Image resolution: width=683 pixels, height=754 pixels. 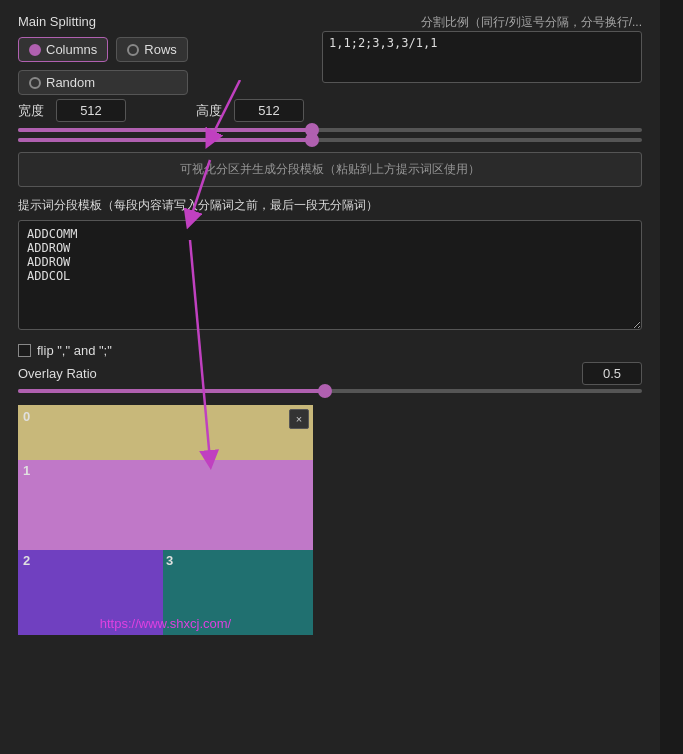 What do you see at coordinates (330, 110) in the screenshot?
I see `dimension-row: 宽度 高度` at bounding box center [330, 110].